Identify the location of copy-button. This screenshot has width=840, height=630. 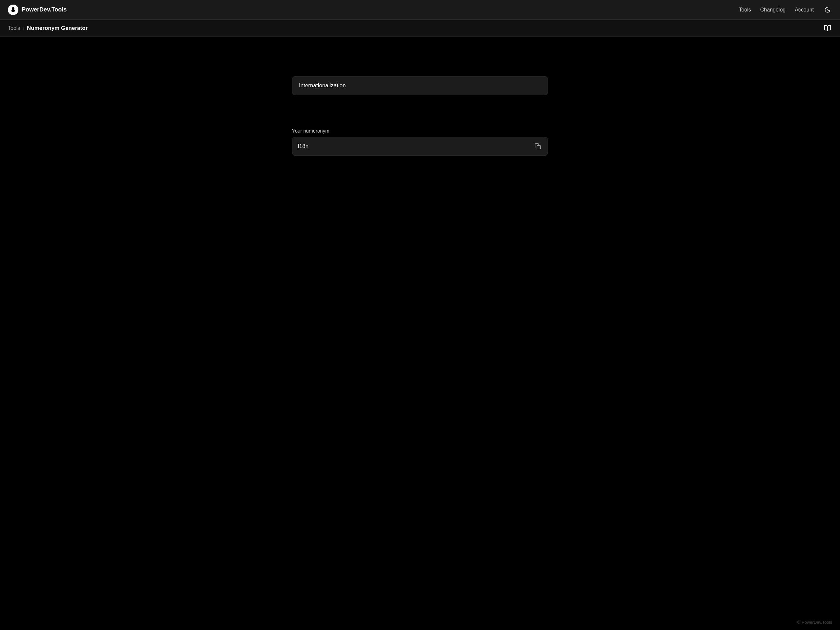
(538, 146).